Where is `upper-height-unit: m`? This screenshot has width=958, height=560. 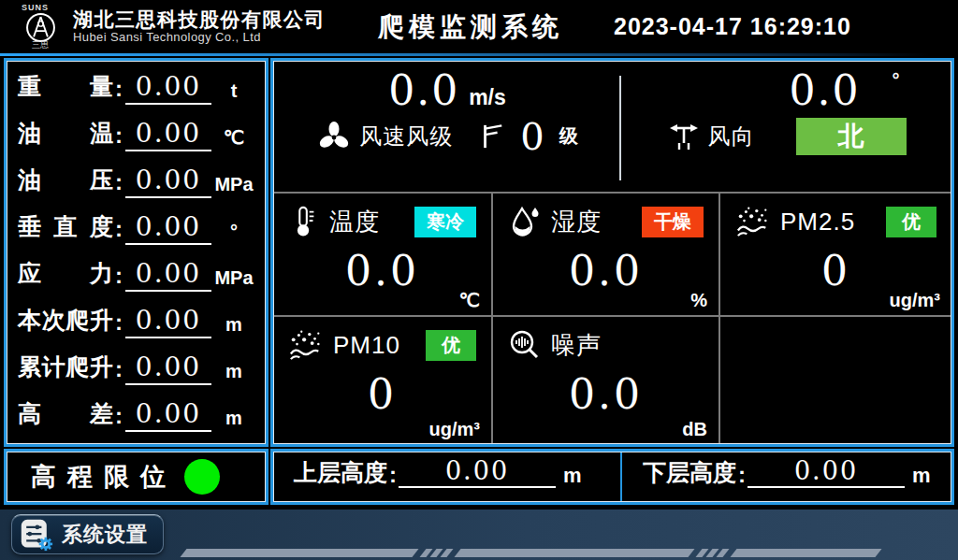
upper-height-unit: m is located at coordinates (573, 476).